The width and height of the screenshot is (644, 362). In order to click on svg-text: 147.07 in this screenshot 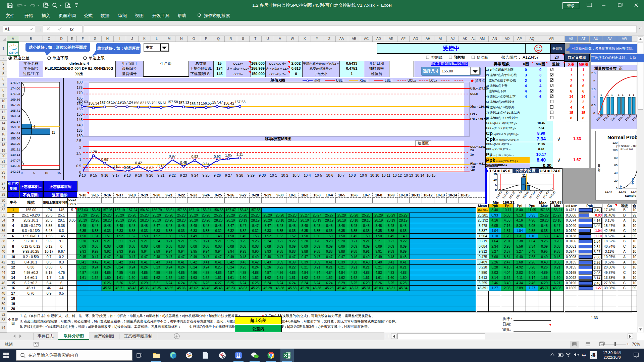, I will do `click(505, 194)`.